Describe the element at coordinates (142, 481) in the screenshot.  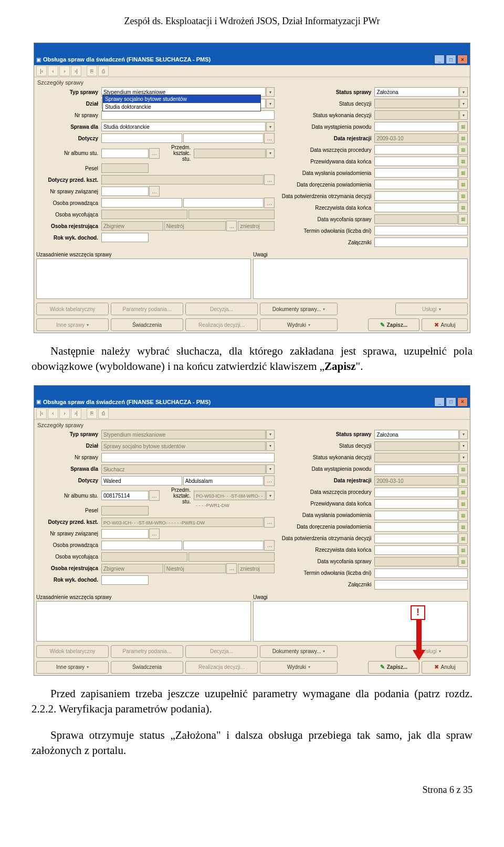
I see `input-dotyczy2-1: Waleed` at that location.